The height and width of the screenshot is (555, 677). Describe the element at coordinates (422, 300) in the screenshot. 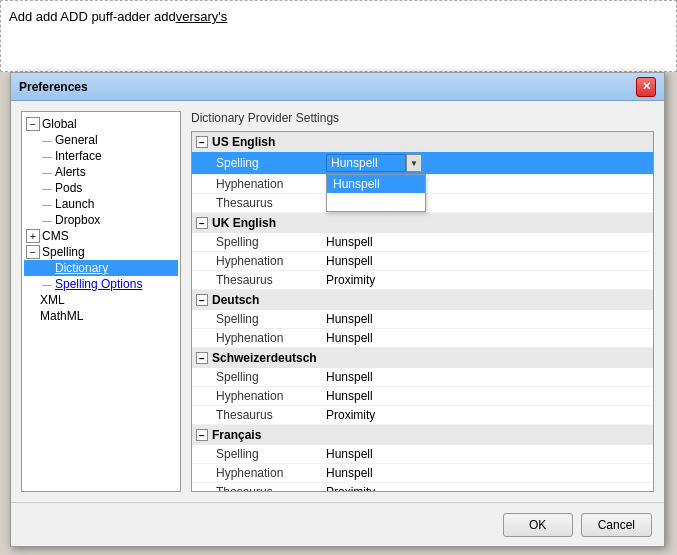

I see `lang-header-deutsch: − Deutsch` at that location.